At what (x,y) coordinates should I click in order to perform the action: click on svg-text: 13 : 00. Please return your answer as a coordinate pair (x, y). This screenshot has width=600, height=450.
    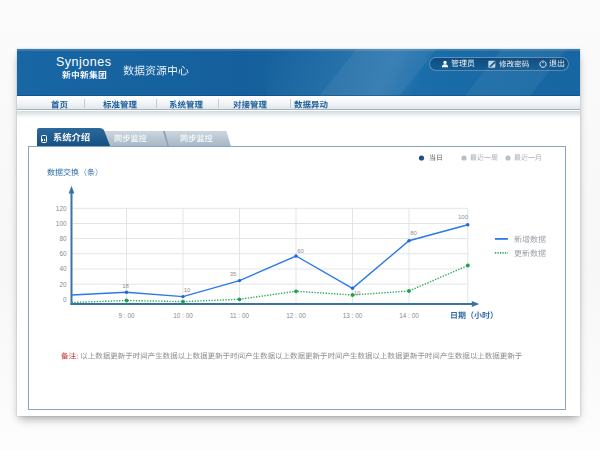
    Looking at the image, I should click on (353, 316).